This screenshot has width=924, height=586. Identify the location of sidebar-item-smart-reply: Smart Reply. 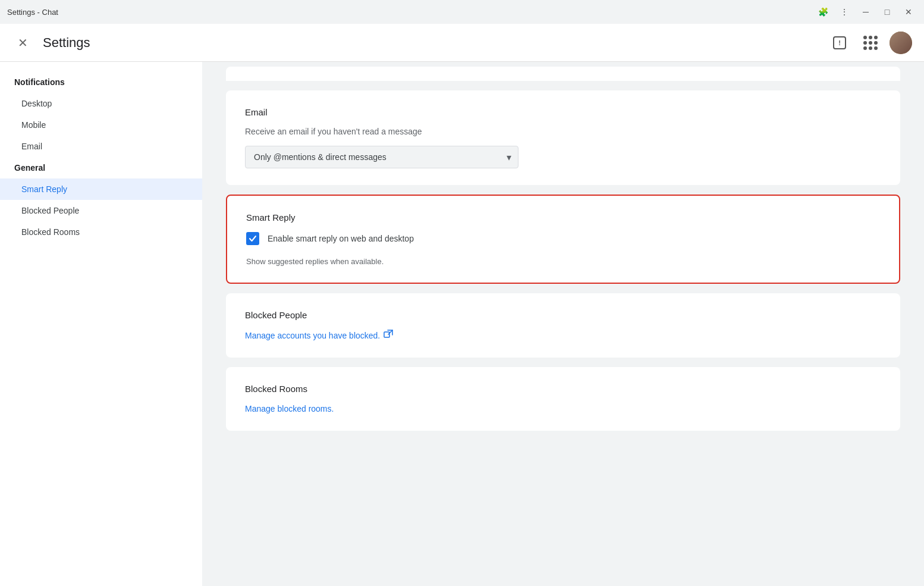
(101, 189).